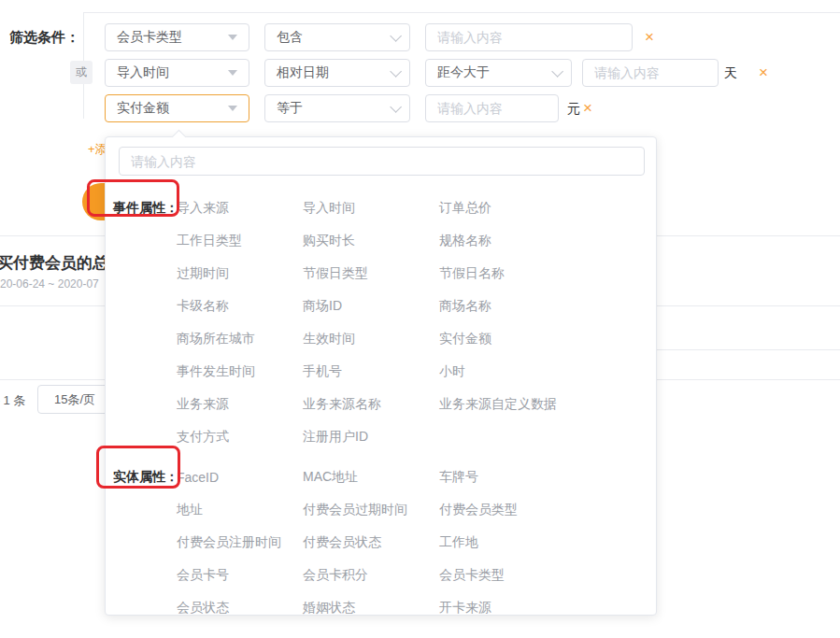 The image size is (840, 638). Describe the element at coordinates (548, 306) in the screenshot. I see `attribute-option: 商场名称` at that location.